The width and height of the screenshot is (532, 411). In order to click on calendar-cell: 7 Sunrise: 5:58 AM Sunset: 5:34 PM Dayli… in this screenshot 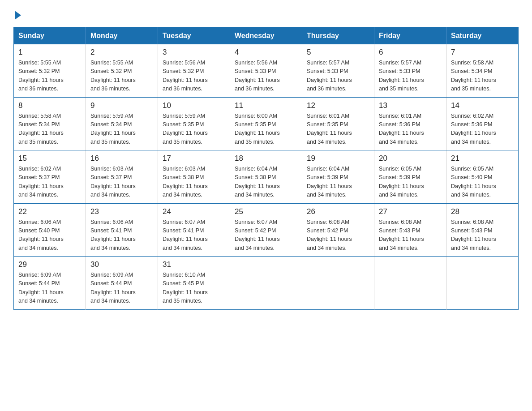, I will do `click(483, 71)`.